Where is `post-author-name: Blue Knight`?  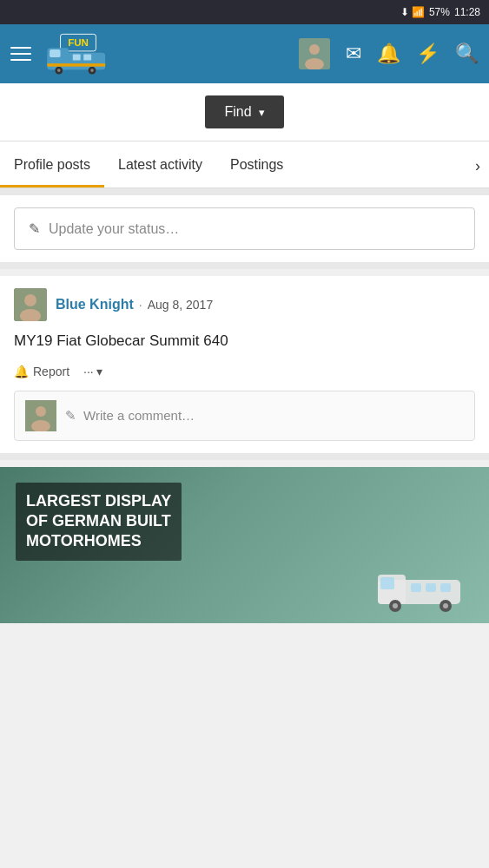
post-author-name: Blue Knight is located at coordinates (95, 305).